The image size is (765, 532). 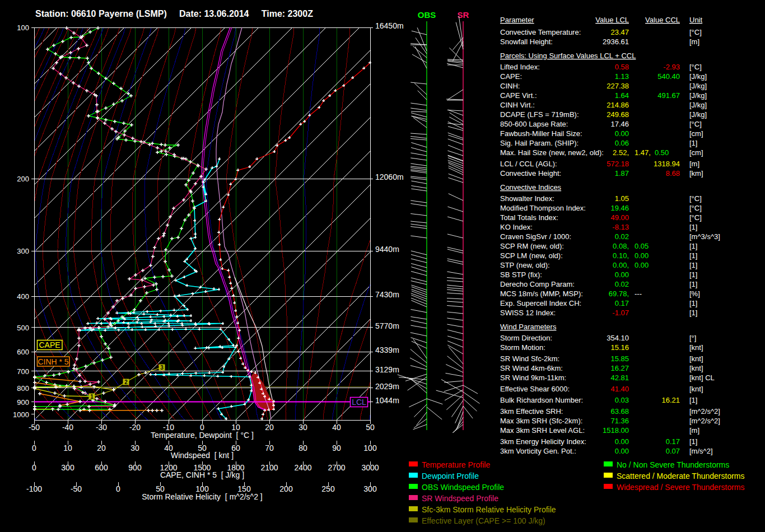 What do you see at coordinates (693, 265) in the screenshot?
I see `svg-text: [1]` at bounding box center [693, 265].